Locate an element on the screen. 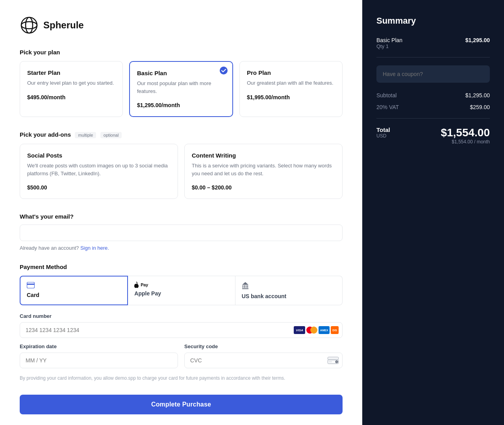  amex-icon: AMEX is located at coordinates (324, 330).